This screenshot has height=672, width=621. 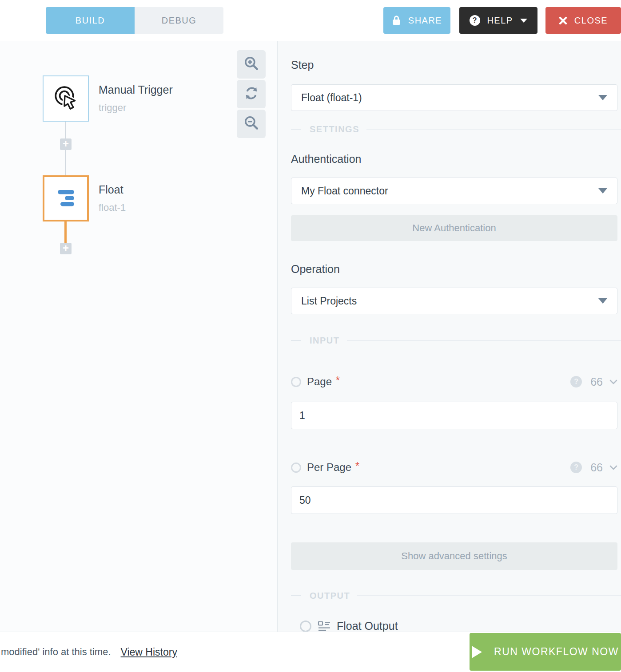 I want to click on operation-select: List Projects, so click(x=454, y=301).